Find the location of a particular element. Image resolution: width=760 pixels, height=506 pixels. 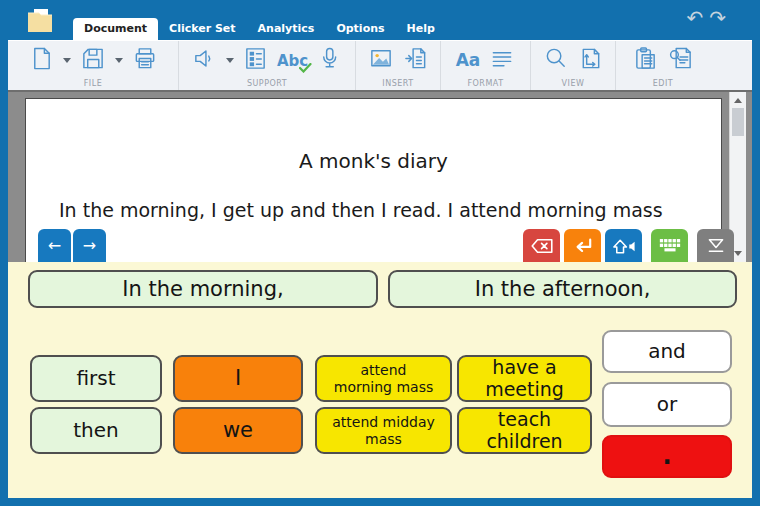

hide-grid-button is located at coordinates (716, 246).